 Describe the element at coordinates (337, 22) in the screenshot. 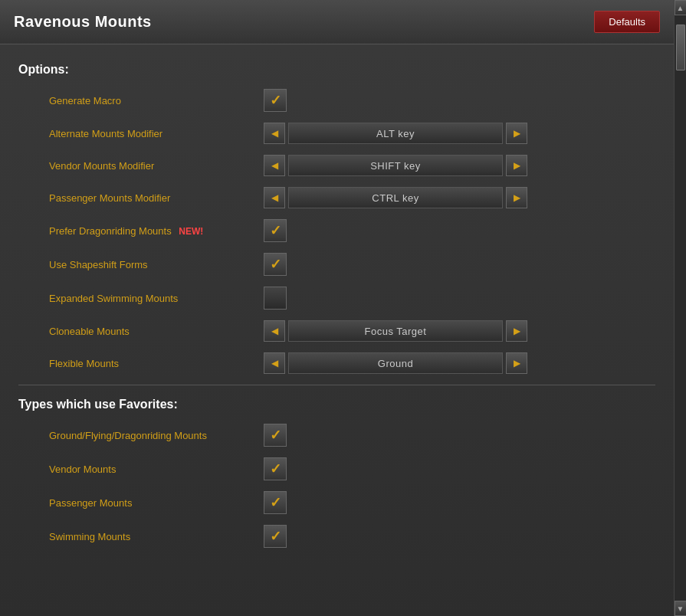

I see `title-bar: Ravenous Mounts Defaults` at that location.